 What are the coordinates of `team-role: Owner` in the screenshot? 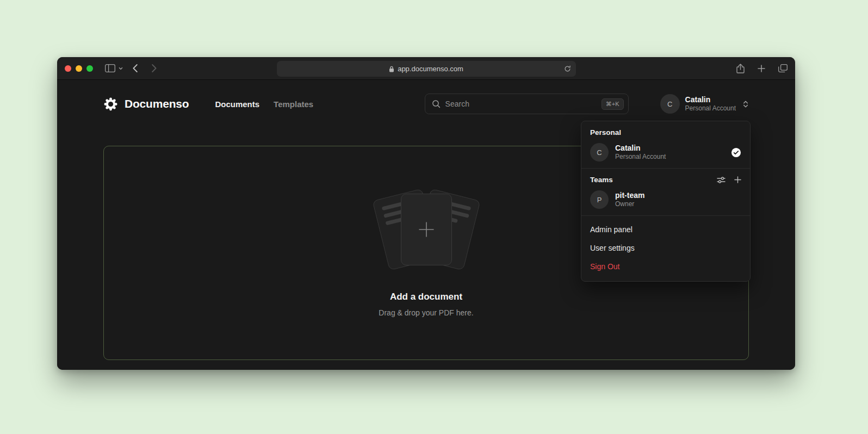 It's located at (630, 204).